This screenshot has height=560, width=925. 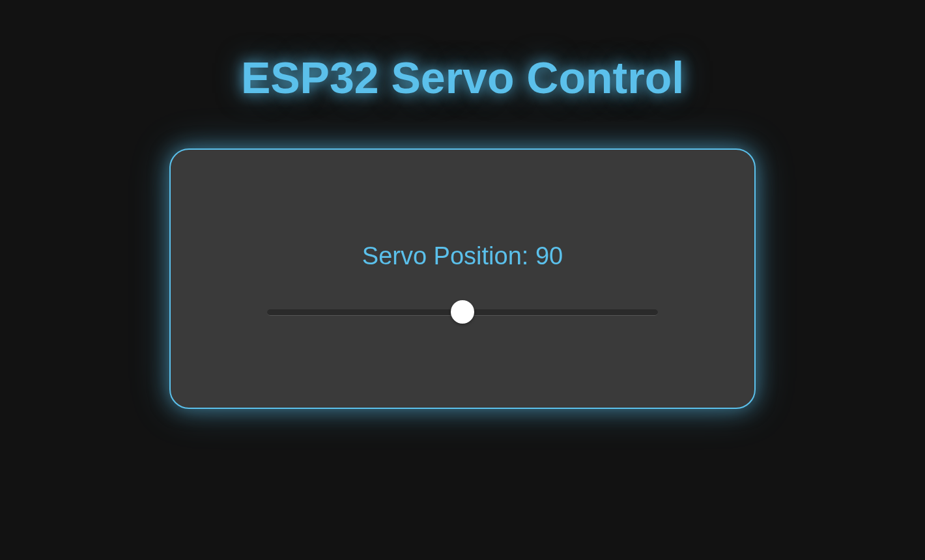 I want to click on servo-position-label: Servo Position: 90, so click(x=462, y=257).